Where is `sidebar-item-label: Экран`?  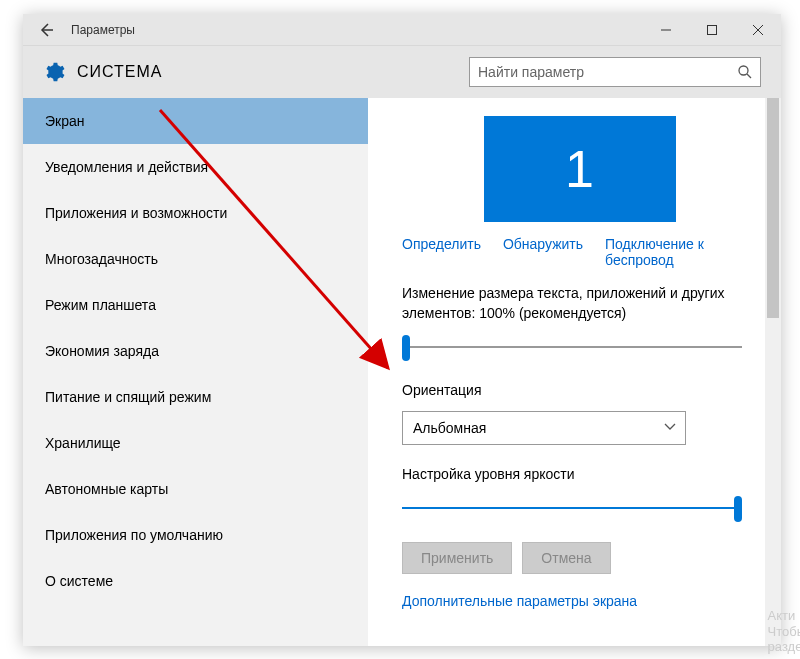 sidebar-item-label: Экран is located at coordinates (65, 121).